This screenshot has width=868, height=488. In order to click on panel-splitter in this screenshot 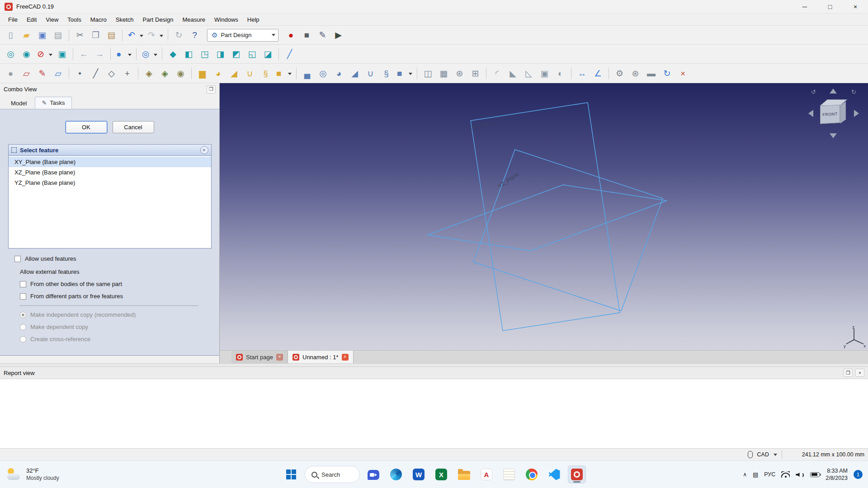, I will do `click(434, 365)`.